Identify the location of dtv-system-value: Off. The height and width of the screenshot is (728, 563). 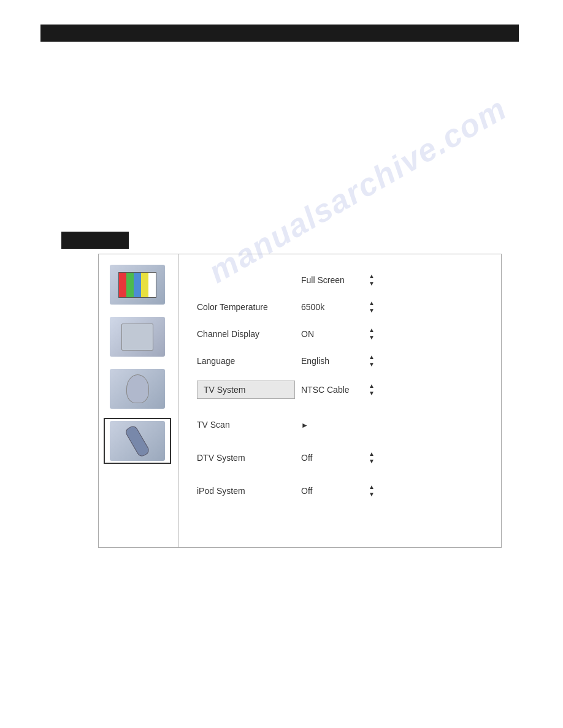
(332, 458).